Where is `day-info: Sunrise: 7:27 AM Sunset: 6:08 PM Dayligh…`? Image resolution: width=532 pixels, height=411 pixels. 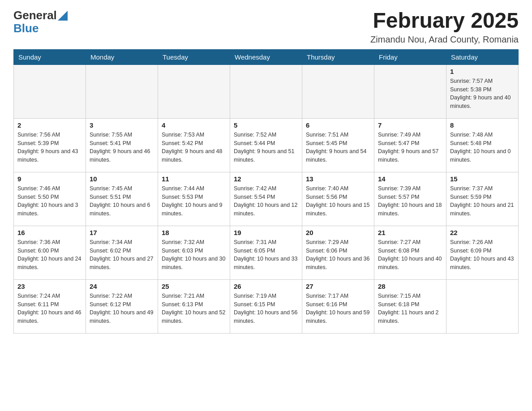 day-info: Sunrise: 7:27 AM Sunset: 6:08 PM Dayligh… is located at coordinates (410, 255).